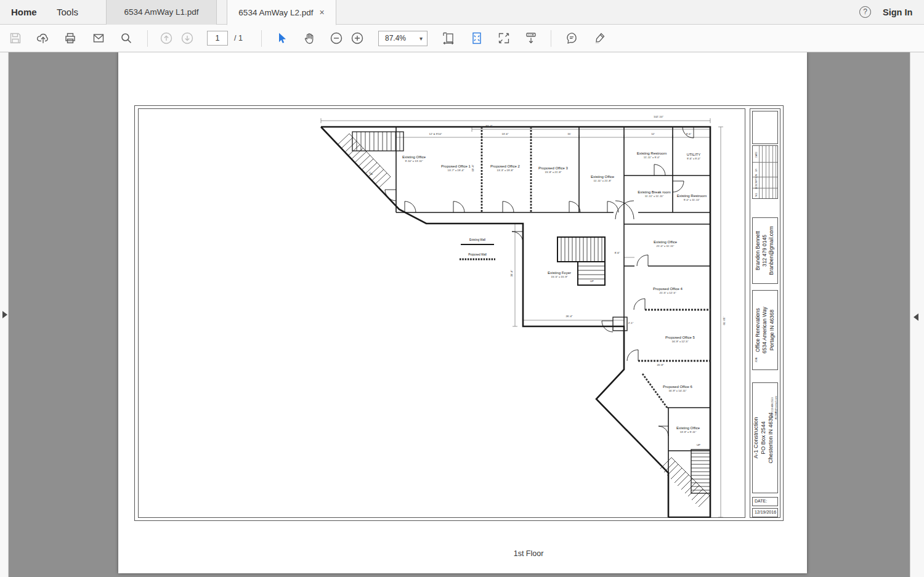 Image resolution: width=924 pixels, height=577 pixels. I want to click on zoom-level-select: 87.4% ▾, so click(403, 38).